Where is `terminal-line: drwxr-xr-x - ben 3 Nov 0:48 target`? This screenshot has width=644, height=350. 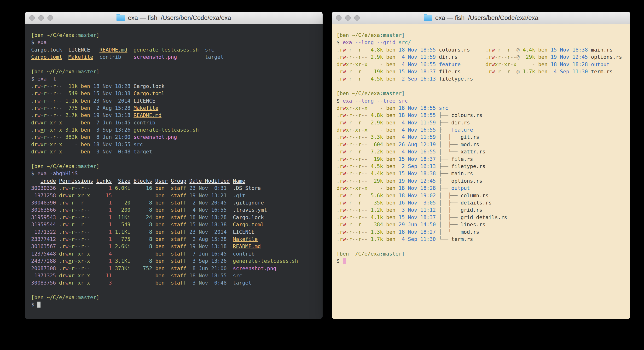 terminal-line: drwxr-xr-x - ben 3 Nov 0:48 target is located at coordinates (177, 152).